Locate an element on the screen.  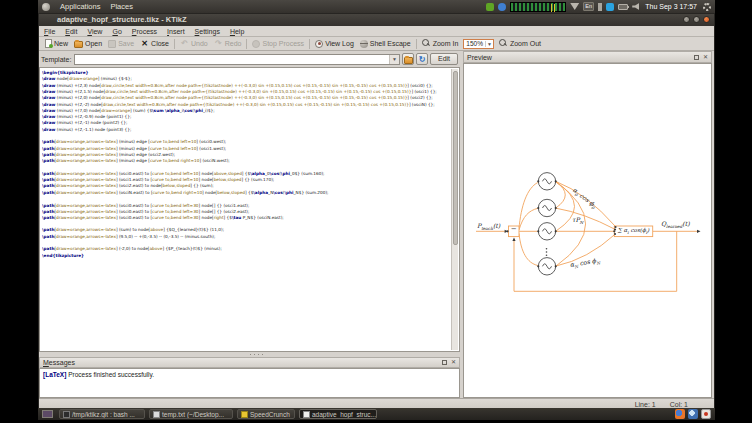
save-button: Save is located at coordinates (121, 44).